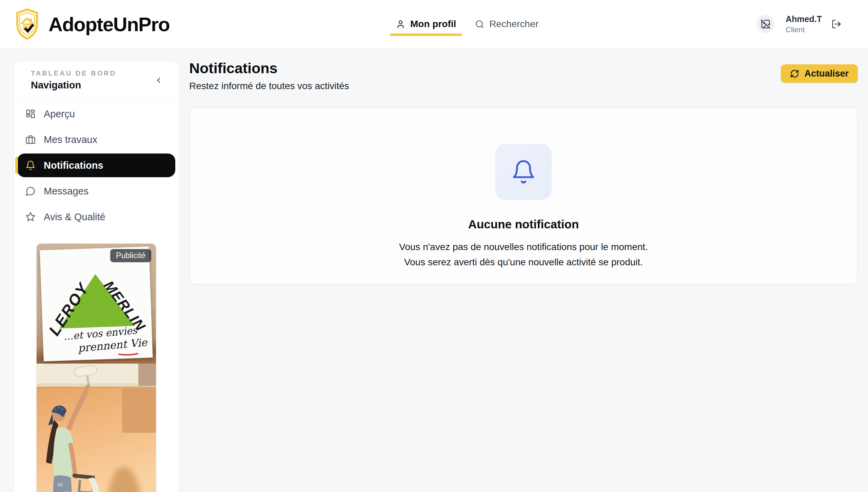 Image resolution: width=868 pixels, height=492 pixels. What do you see at coordinates (819, 74) in the screenshot?
I see `refresh-button: Actualiser` at bounding box center [819, 74].